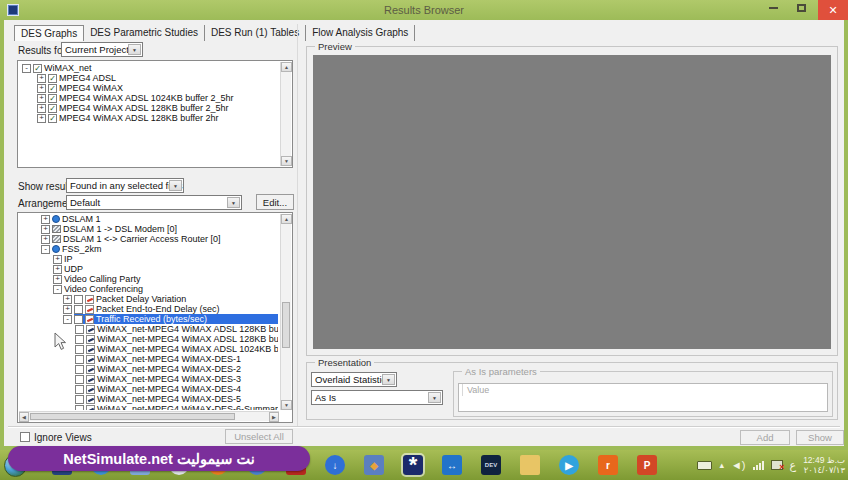 This screenshot has height=480, width=848. Describe the element at coordinates (824, 465) in the screenshot. I see `clock: 12:49 ب.ظ ٢٠١٤/٠٧/١٣` at that location.